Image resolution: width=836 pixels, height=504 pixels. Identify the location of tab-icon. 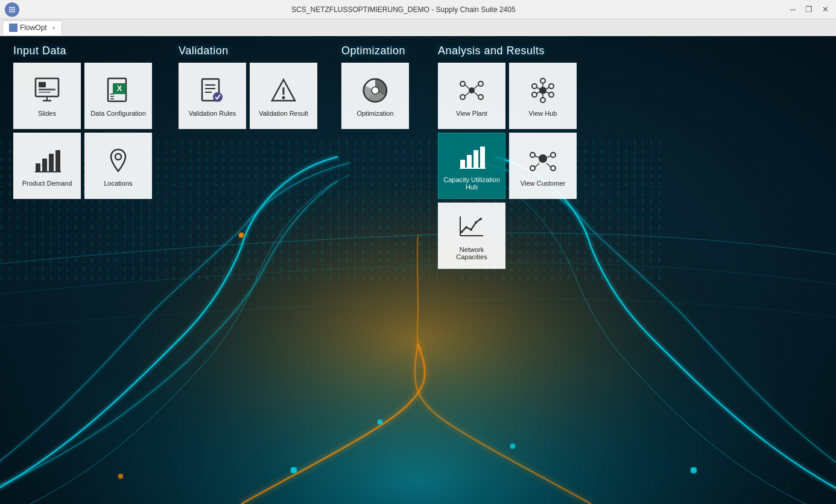
(13, 28).